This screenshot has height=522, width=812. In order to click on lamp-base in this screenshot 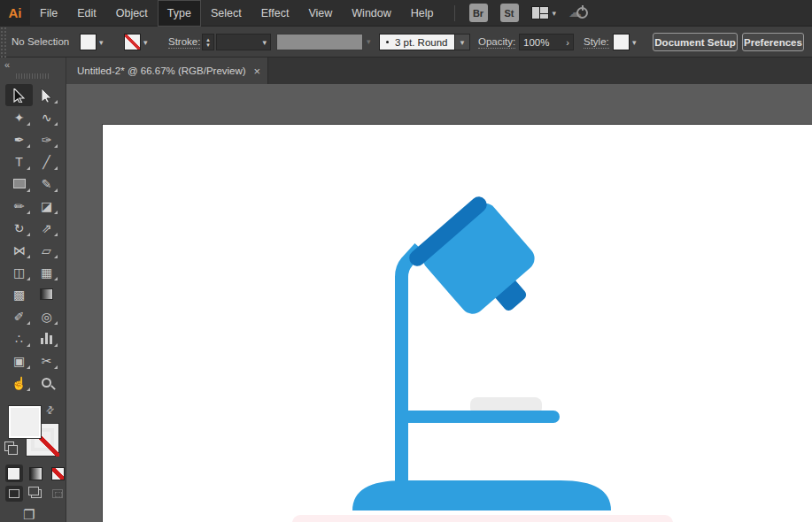, I will do `click(482, 495)`.